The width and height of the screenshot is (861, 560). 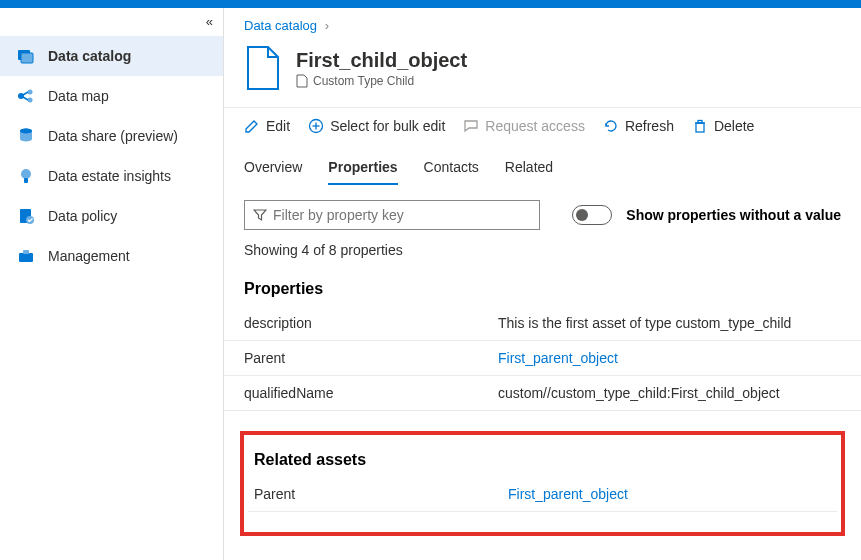 I want to click on sidebar-item-policy: Data policy, so click(x=112, y=216).